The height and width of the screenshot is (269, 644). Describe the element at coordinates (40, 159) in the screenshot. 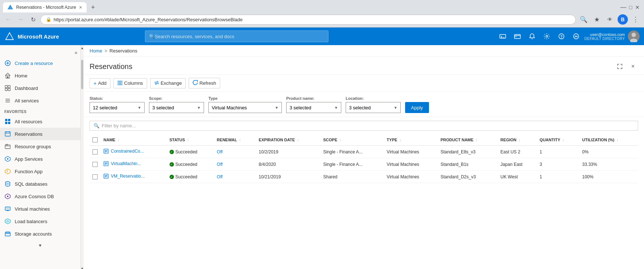

I see `sidebar-item-app-services: App Services` at that location.